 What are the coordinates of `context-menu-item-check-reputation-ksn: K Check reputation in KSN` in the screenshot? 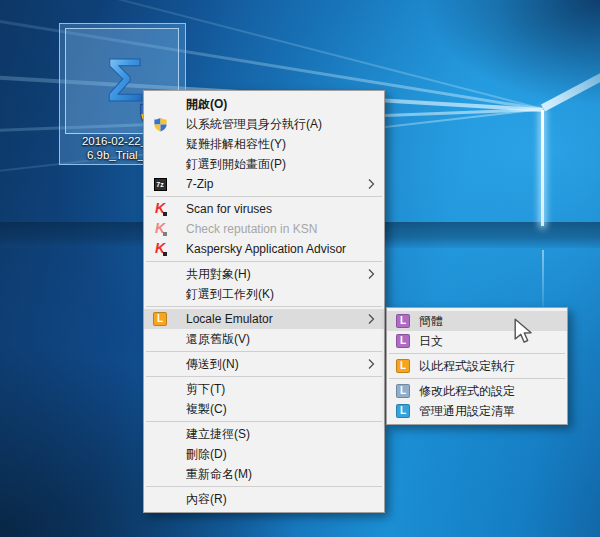 It's located at (264, 229).